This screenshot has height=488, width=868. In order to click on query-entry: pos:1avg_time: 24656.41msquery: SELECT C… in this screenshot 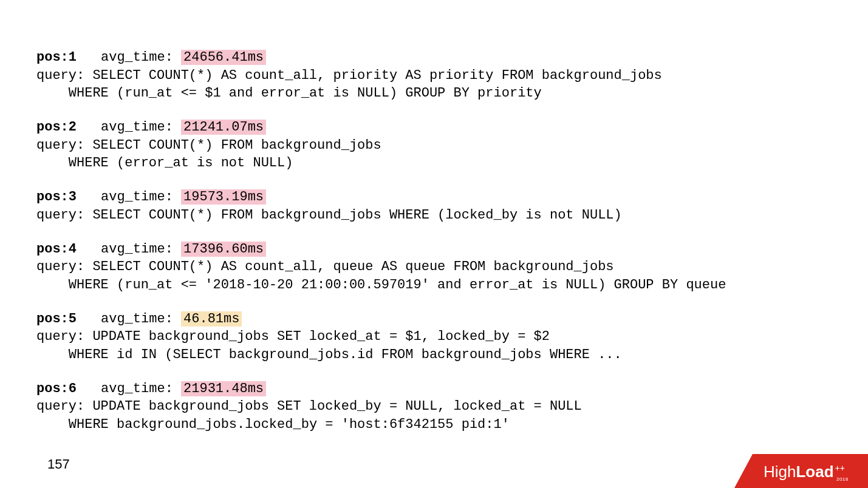, I will do `click(434, 75)`.